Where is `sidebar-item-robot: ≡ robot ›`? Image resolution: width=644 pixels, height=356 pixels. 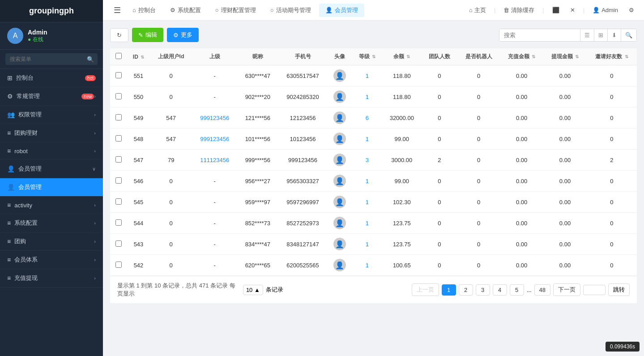 sidebar-item-robot: ≡ robot › is located at coordinates (51, 151).